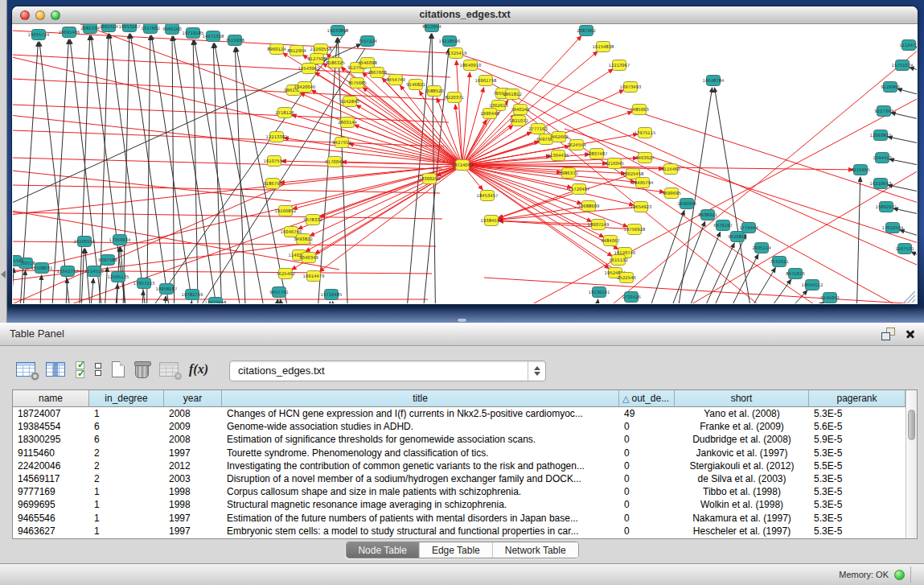 Image resolution: width=924 pixels, height=585 pixels. I want to click on graph-node: 9242845, so click(350, 101).